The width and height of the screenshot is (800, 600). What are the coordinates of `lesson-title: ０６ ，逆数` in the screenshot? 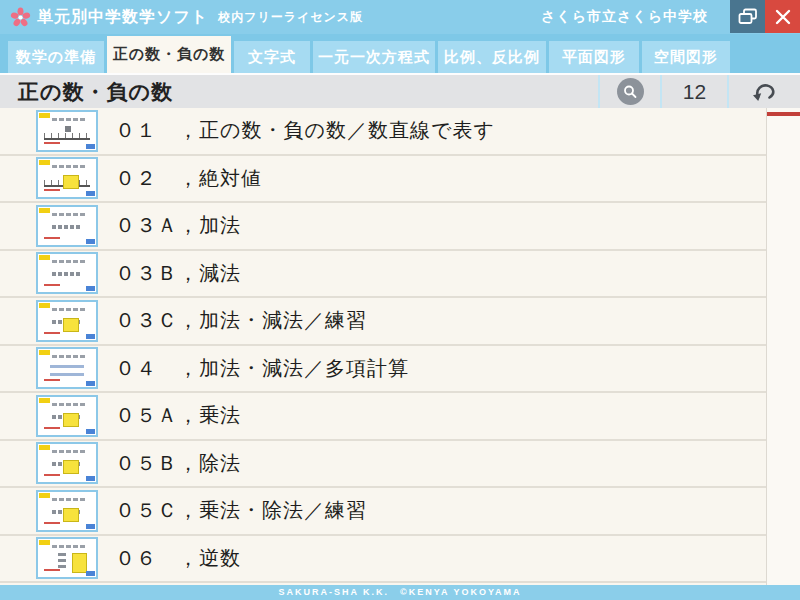 It's located at (178, 558).